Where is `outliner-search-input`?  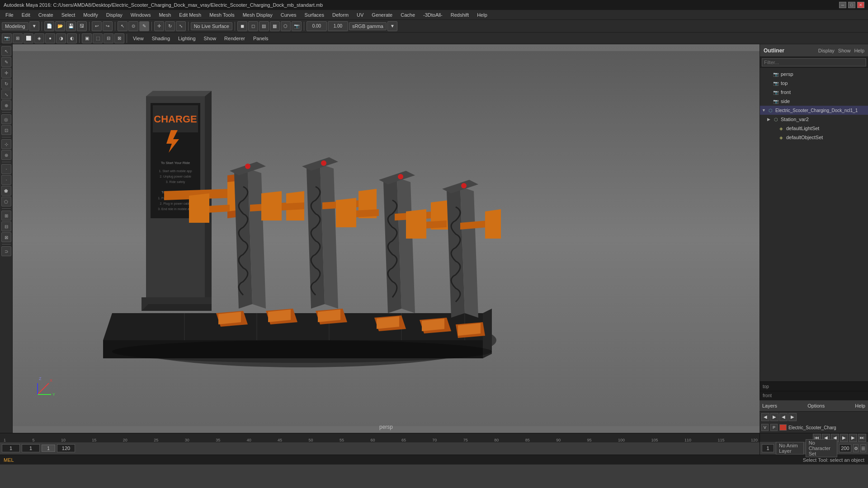
outliner-search-input is located at coordinates (814, 62).